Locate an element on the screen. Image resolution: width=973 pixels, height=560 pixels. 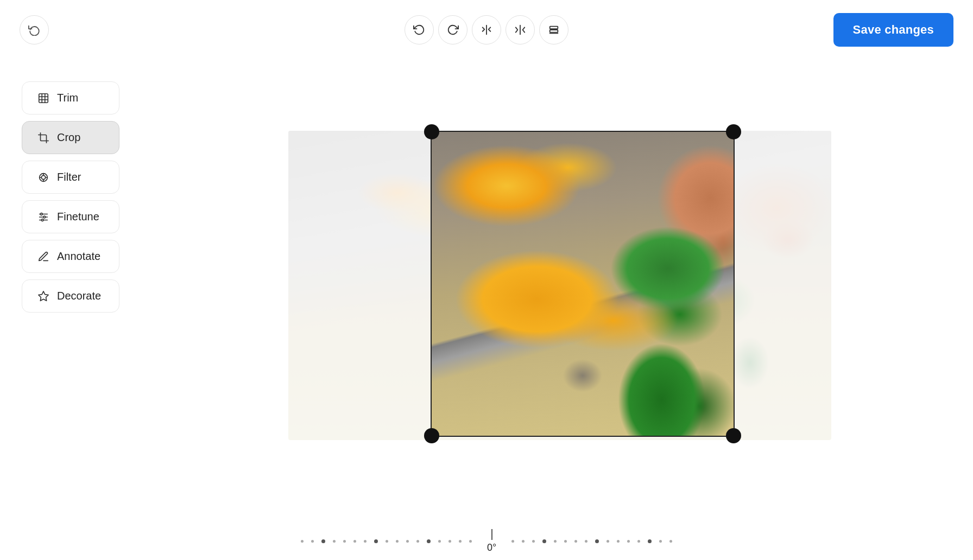
crop-handle-bottom-left is located at coordinates (432, 436).